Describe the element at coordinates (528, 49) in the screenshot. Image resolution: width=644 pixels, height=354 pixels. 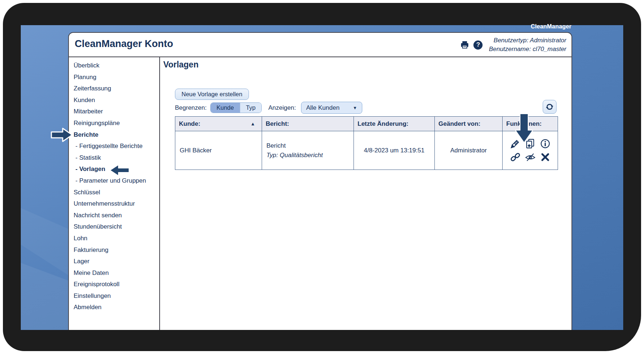
I see `user-name: Benutzername: cl70_master` at that location.